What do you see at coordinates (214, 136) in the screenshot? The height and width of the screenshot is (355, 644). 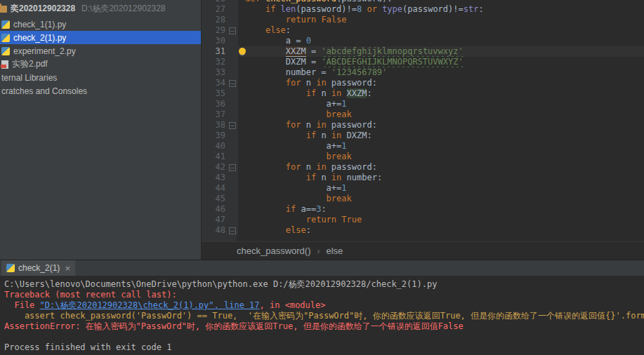 I see `line-number: 39` at bounding box center [214, 136].